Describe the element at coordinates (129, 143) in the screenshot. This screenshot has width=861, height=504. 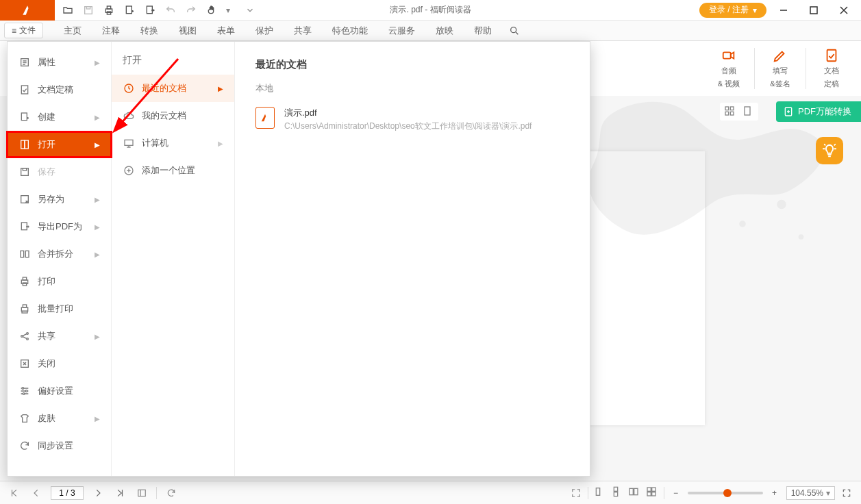
I see `computer-icon` at that location.